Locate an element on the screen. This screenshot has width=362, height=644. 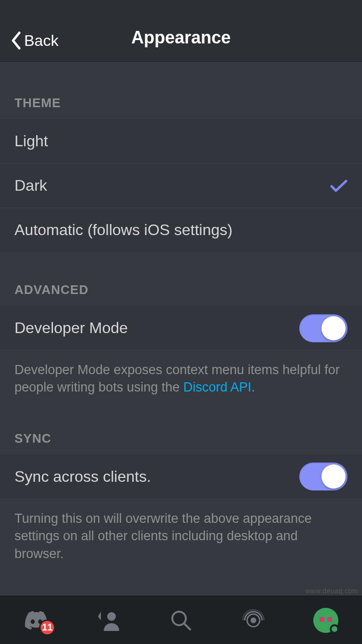
theme-option-label: Light is located at coordinates (31, 141).